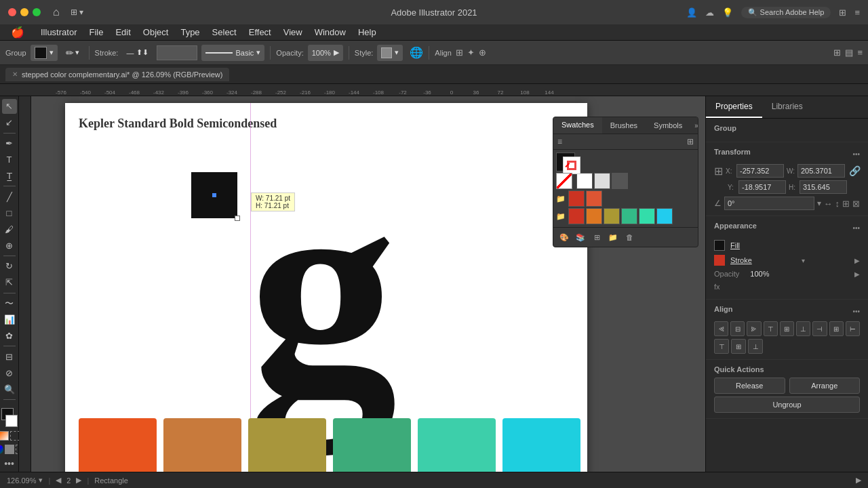 The height and width of the screenshot is (488, 868). What do you see at coordinates (372, 445) in the screenshot?
I see `color-sq-teal` at bounding box center [372, 445].